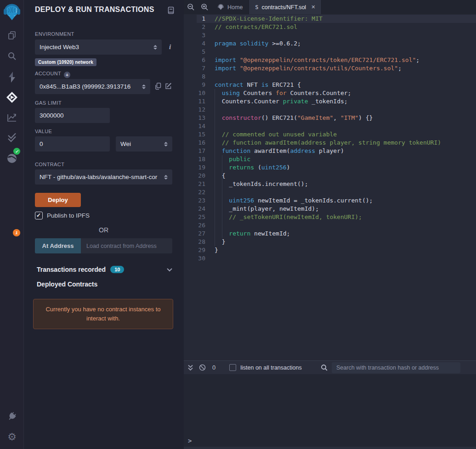  I want to click on code-line: 22, so click(336, 192).